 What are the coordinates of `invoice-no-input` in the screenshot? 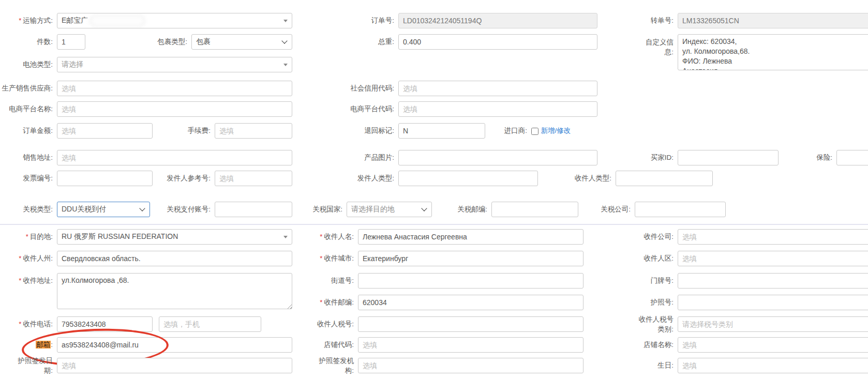 It's located at (104, 178).